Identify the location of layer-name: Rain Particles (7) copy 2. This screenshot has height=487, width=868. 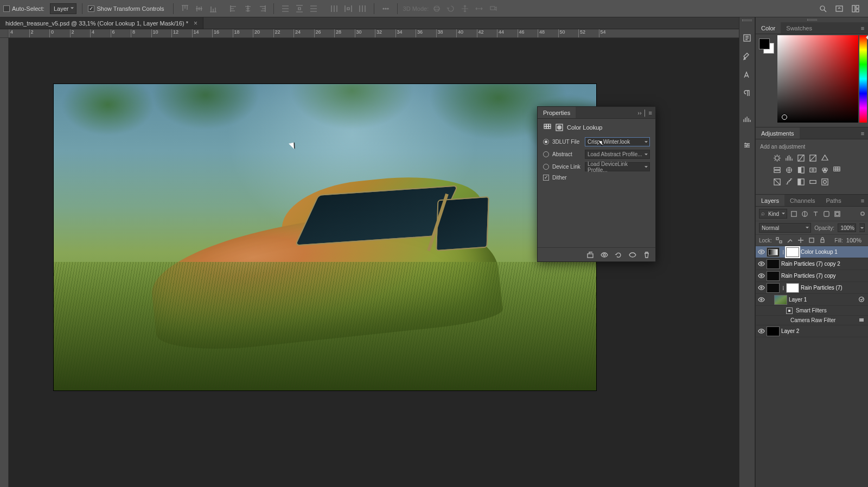
(810, 264).